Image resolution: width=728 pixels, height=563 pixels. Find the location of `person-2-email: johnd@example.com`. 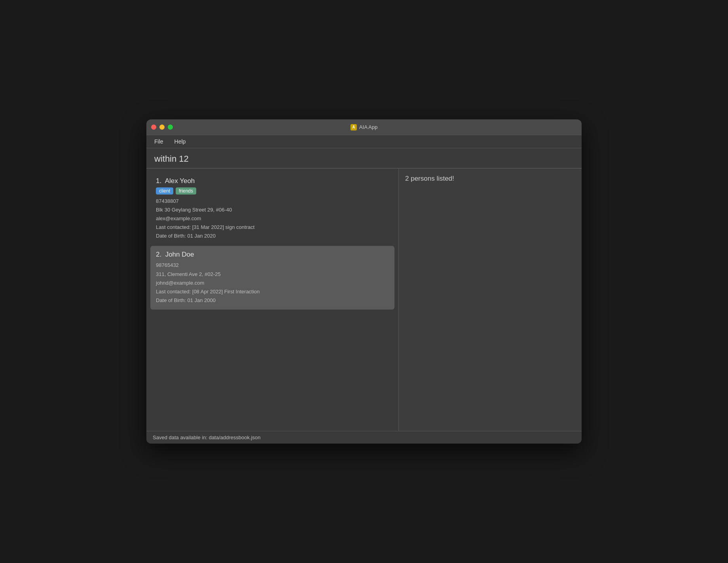

person-2-email: johnd@example.com is located at coordinates (272, 283).